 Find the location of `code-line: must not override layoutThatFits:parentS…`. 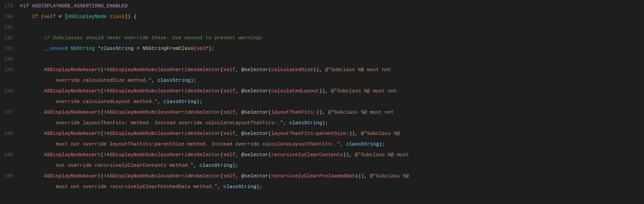

code-line: must not override layoutThatFits:parentS… is located at coordinates (322, 145).